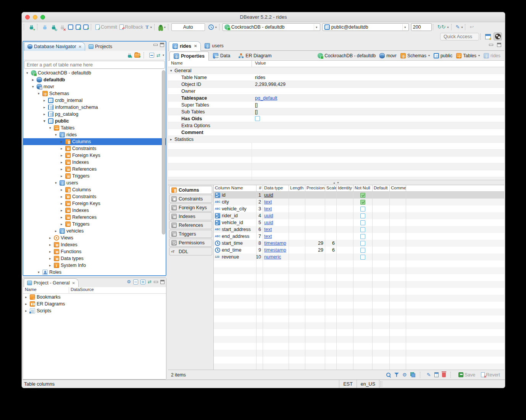 This screenshot has width=526, height=420. What do you see at coordinates (95, 272) in the screenshot?
I see `tree-item: Roles` at bounding box center [95, 272].